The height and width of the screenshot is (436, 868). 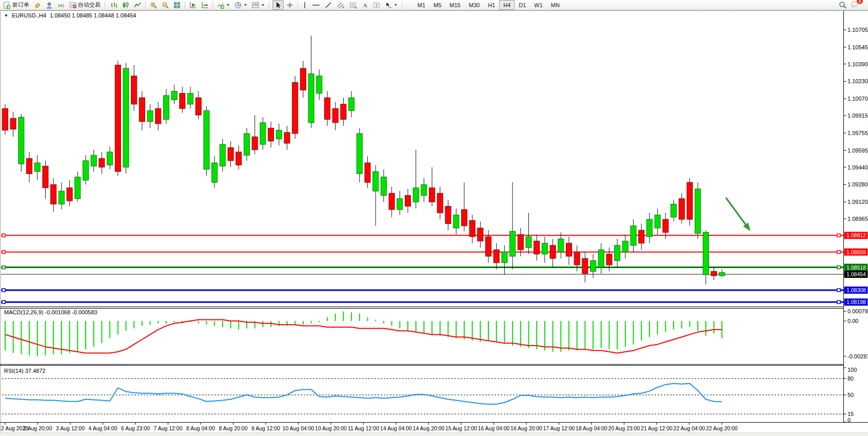 What do you see at coordinates (135, 428) in the screenshot?
I see `time-tick-label: 6 Aug 23:00` at bounding box center [135, 428].